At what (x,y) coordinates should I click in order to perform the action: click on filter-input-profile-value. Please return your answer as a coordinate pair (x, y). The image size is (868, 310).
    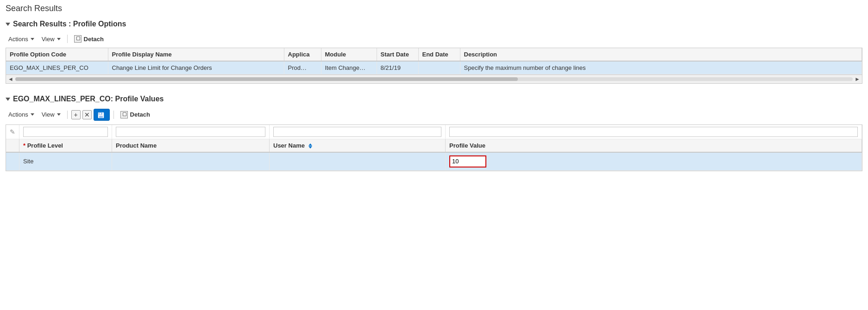
    Looking at the image, I should click on (654, 132).